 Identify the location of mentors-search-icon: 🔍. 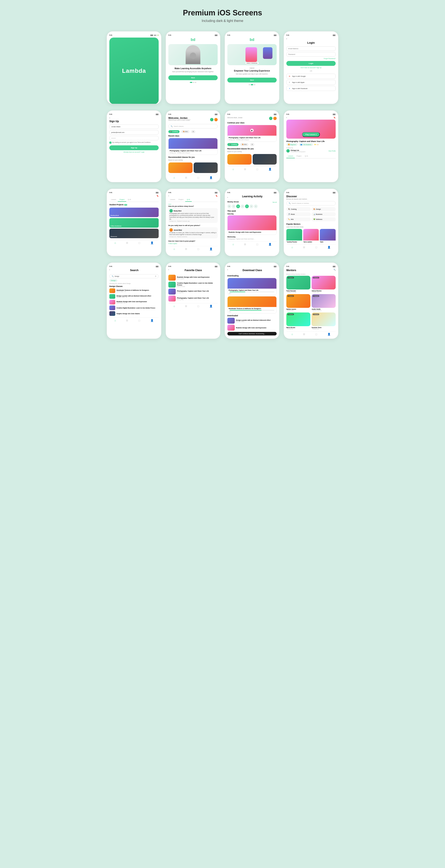
(335, 272).